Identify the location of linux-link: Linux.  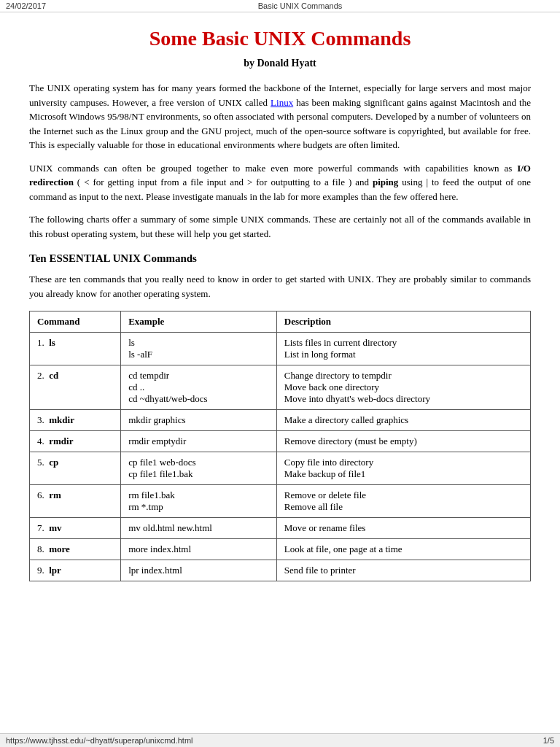
(281, 102).